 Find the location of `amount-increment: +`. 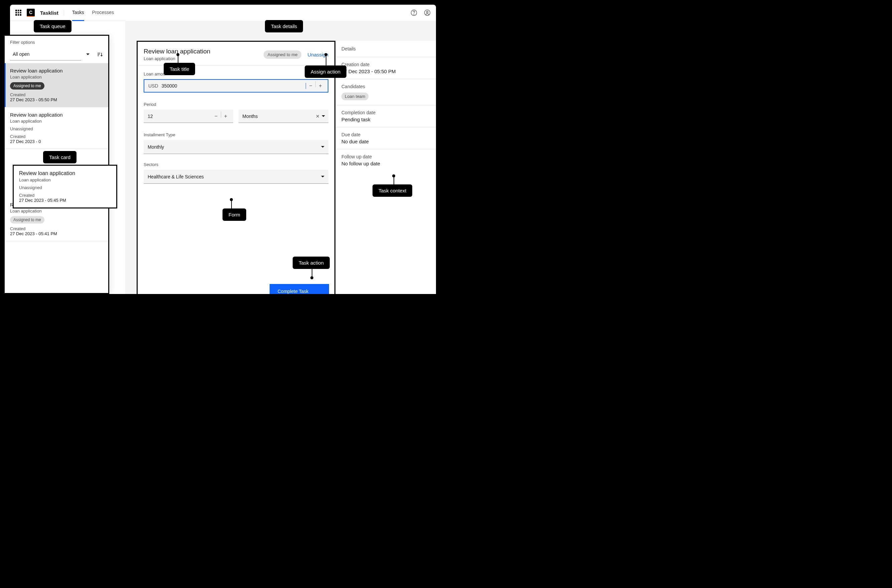

amount-increment: + is located at coordinates (320, 86).